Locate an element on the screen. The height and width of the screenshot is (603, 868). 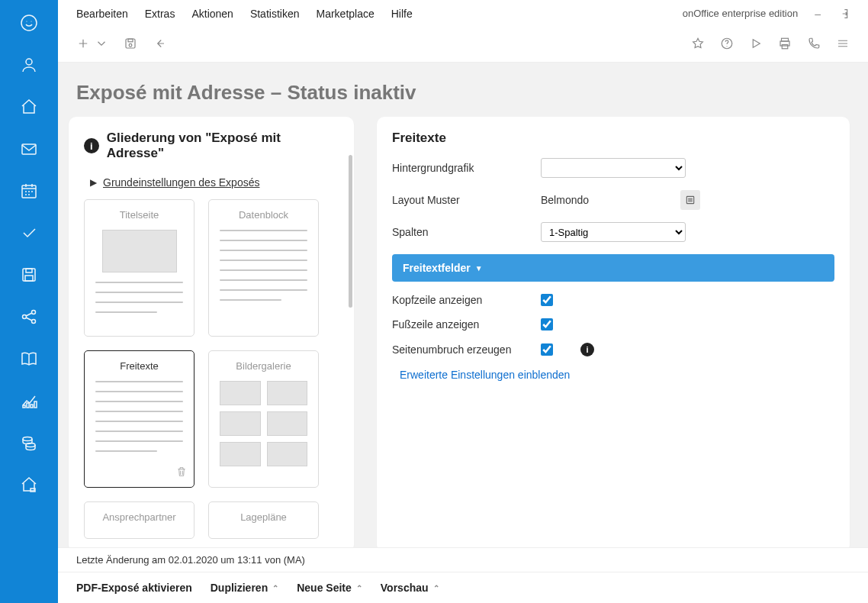
back-button is located at coordinates (159, 45).